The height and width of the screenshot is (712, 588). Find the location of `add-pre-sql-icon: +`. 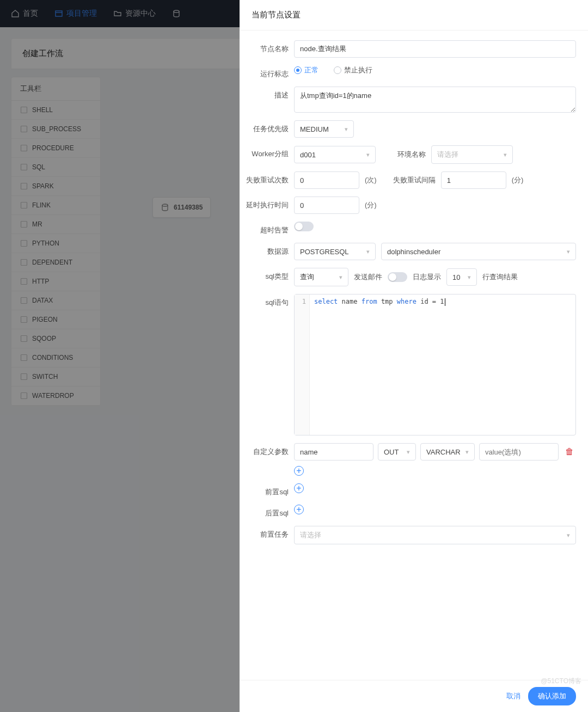

add-pre-sql-icon: + is located at coordinates (299, 488).